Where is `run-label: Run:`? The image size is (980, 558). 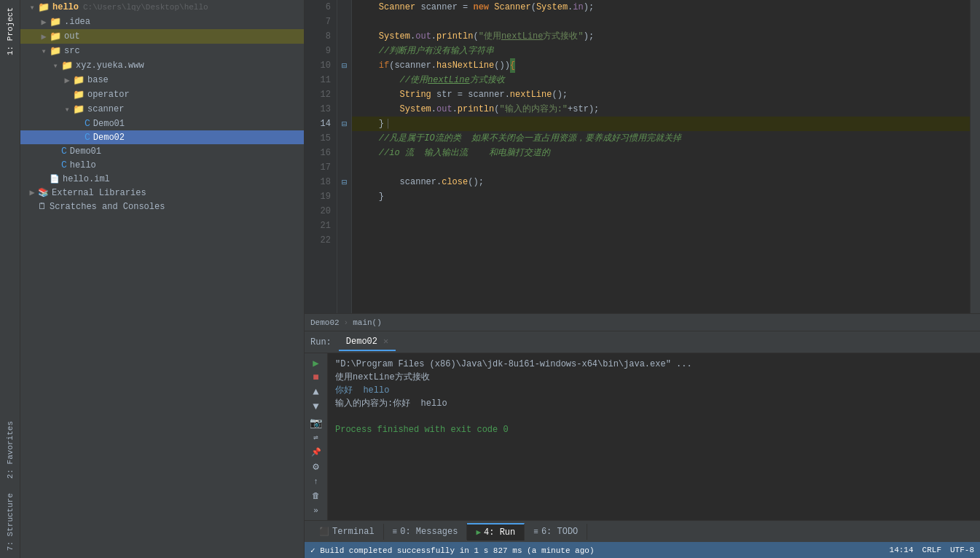
run-label: Run: is located at coordinates (321, 342).